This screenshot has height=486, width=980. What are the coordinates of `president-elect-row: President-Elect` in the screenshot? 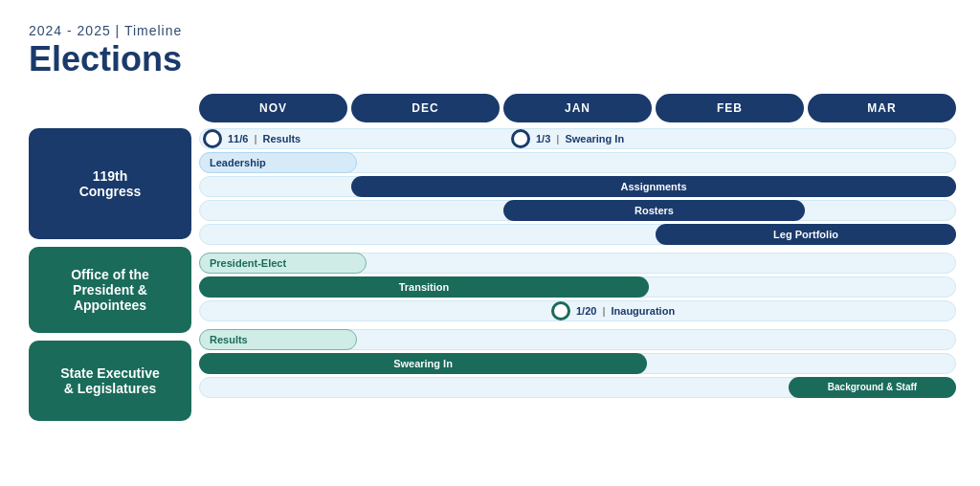 It's located at (578, 263).